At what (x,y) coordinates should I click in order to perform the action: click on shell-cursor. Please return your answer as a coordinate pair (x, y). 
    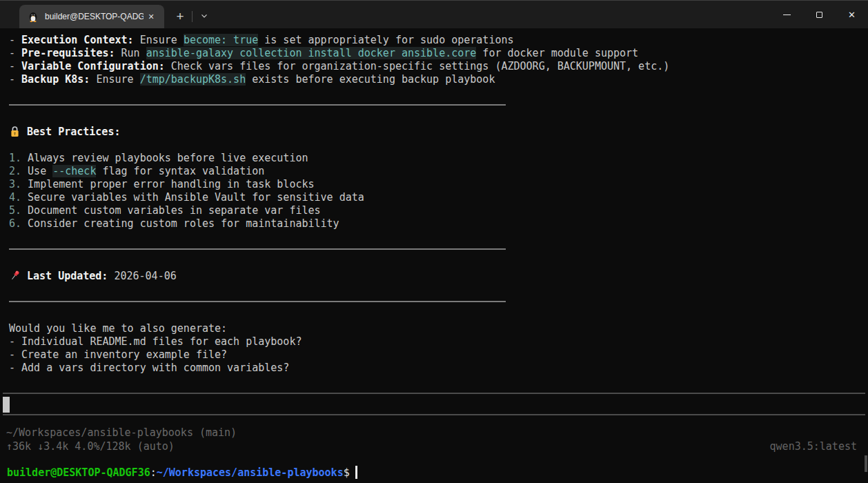
    Looking at the image, I should click on (356, 472).